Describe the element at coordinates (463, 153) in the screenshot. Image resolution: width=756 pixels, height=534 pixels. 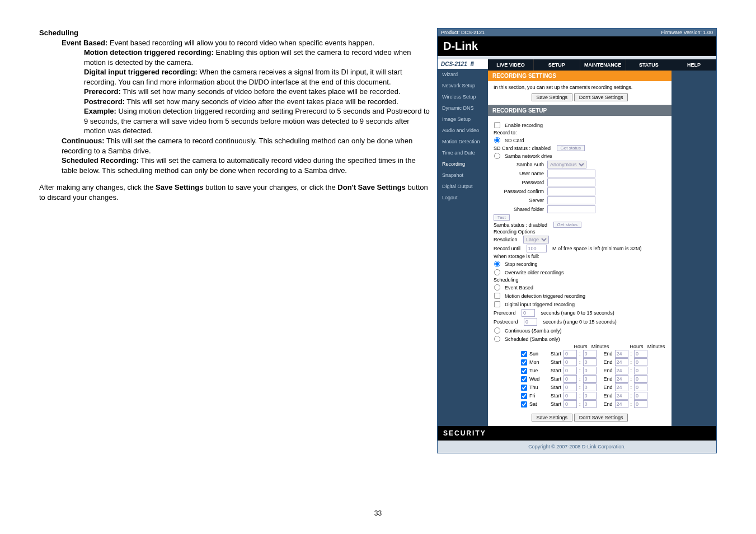
I see `sidebar-item-time-date: Time and Date` at that location.